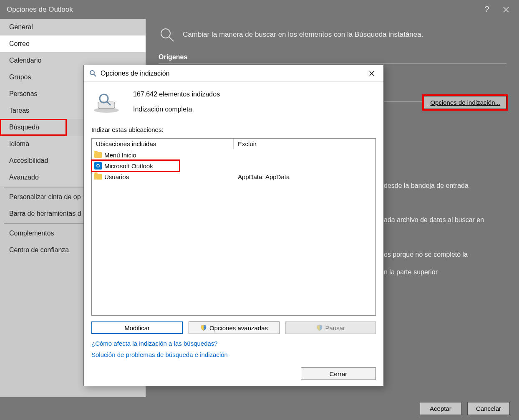 This screenshot has height=420, width=519. Describe the element at coordinates (234, 144) in the screenshot. I see `table-header: Ubicaciones incluidas Excluir` at that location.